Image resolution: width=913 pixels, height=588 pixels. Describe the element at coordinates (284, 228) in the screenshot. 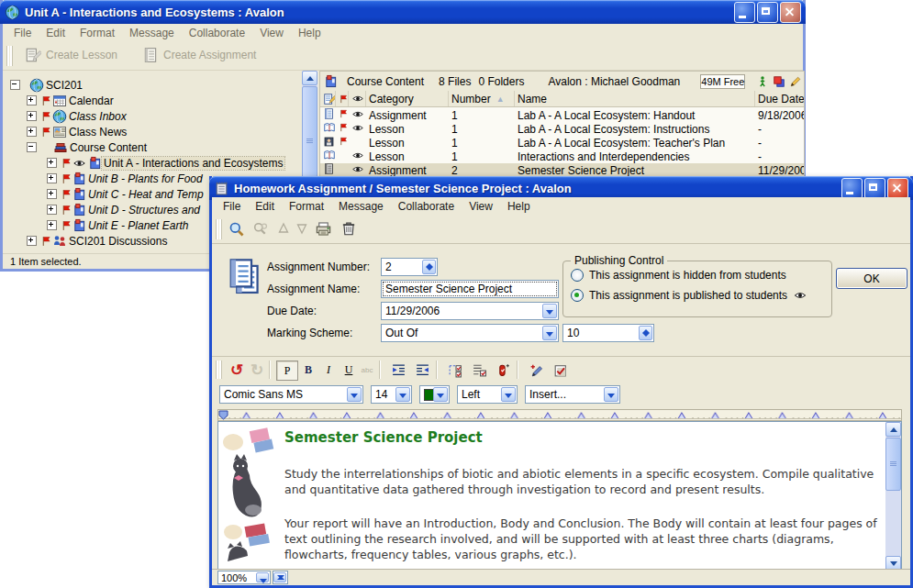

I see `previous-item-icon` at that location.